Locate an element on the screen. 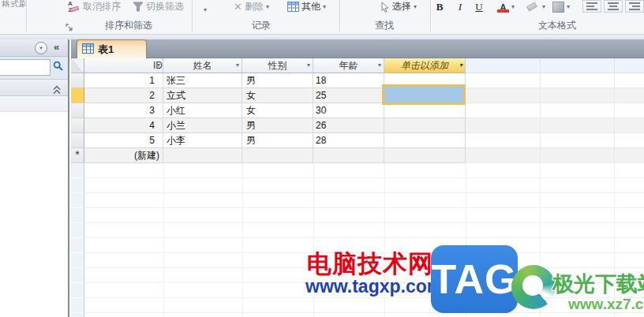 This screenshot has height=317, width=644. navigation-pane: ▾ « is located at coordinates (35, 178).